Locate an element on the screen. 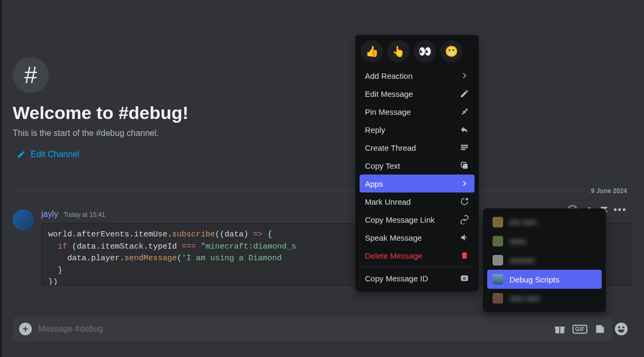 This screenshot has height=357, width=644. speak-icon is located at coordinates (464, 237).